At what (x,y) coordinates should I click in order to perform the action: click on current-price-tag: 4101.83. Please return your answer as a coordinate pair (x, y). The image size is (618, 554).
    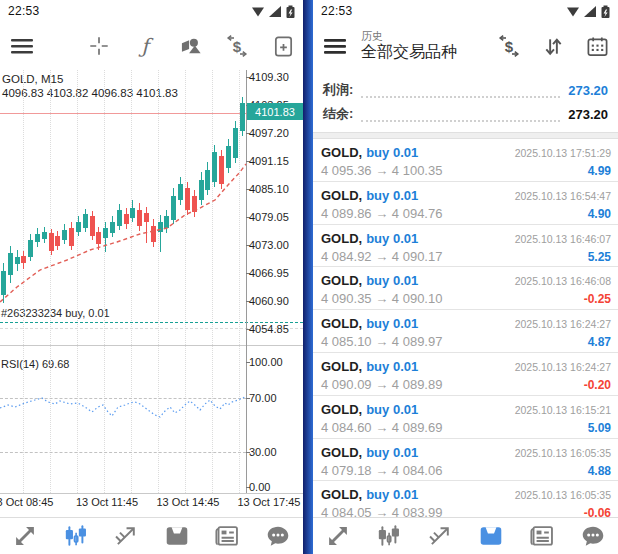
    Looking at the image, I should click on (275, 112).